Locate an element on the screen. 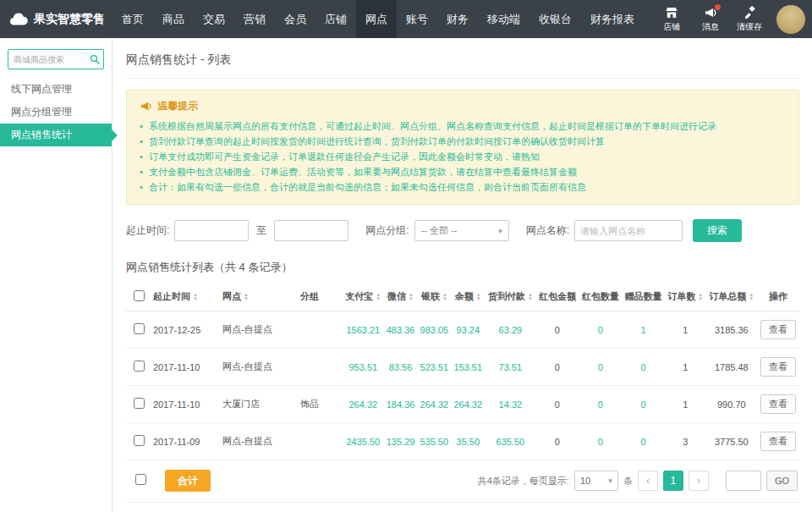 The height and width of the screenshot is (512, 812). clear-cache-tool-label: 清缓存 is located at coordinates (749, 27).